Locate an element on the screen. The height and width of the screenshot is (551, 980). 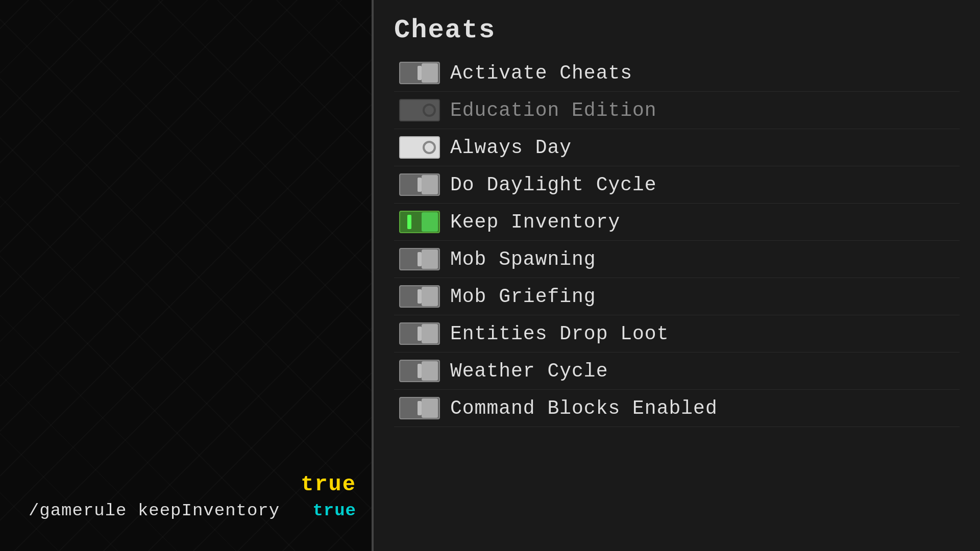
setting-item-command-blocks-enabled: Command Blocks Enabled is located at coordinates (677, 408).